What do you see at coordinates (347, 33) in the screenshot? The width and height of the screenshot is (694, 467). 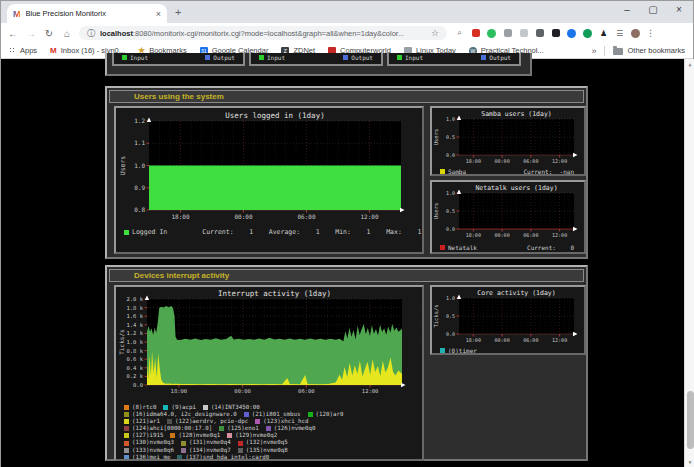 I see `browser-toolbar: ← → ↻ ⌂ ⓘ localhost:8080/monitorix-cgi/m…` at bounding box center [347, 33].